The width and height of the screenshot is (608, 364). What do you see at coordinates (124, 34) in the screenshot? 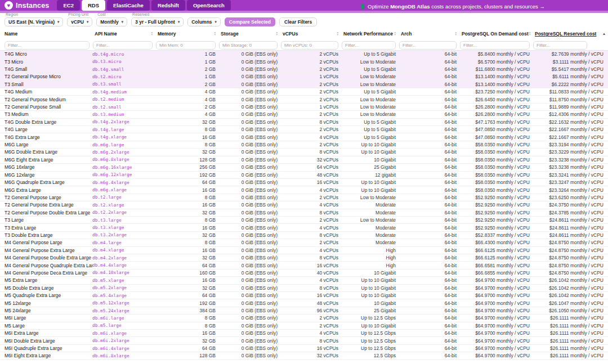
I see `column-header-api-name: API Name▲▼` at bounding box center [124, 34].